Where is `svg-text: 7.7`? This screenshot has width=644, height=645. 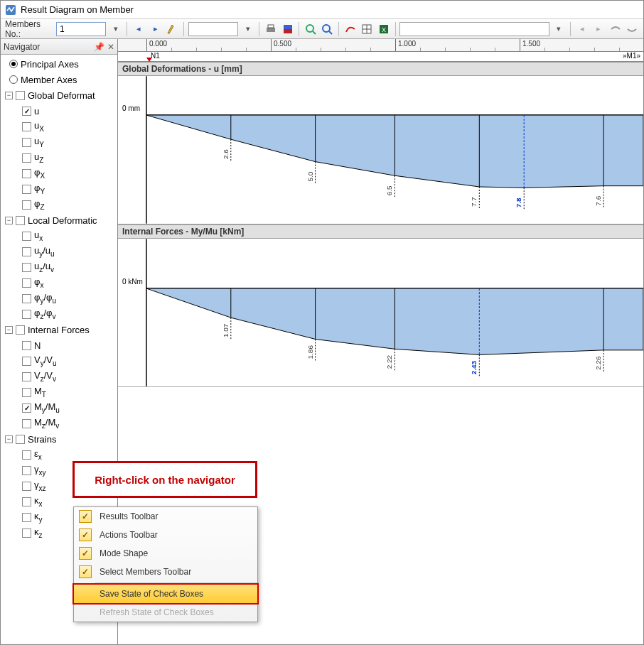 svg-text: 7.7 is located at coordinates (473, 202).